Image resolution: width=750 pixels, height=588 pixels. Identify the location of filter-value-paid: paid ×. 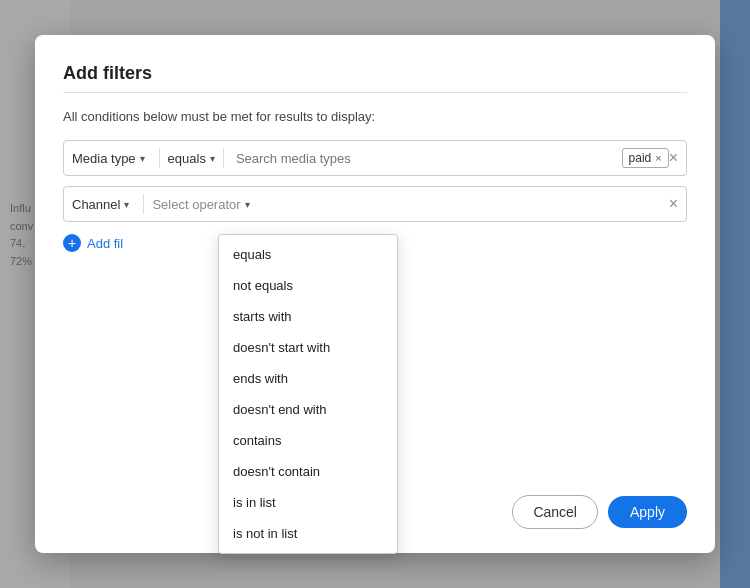
(646, 158).